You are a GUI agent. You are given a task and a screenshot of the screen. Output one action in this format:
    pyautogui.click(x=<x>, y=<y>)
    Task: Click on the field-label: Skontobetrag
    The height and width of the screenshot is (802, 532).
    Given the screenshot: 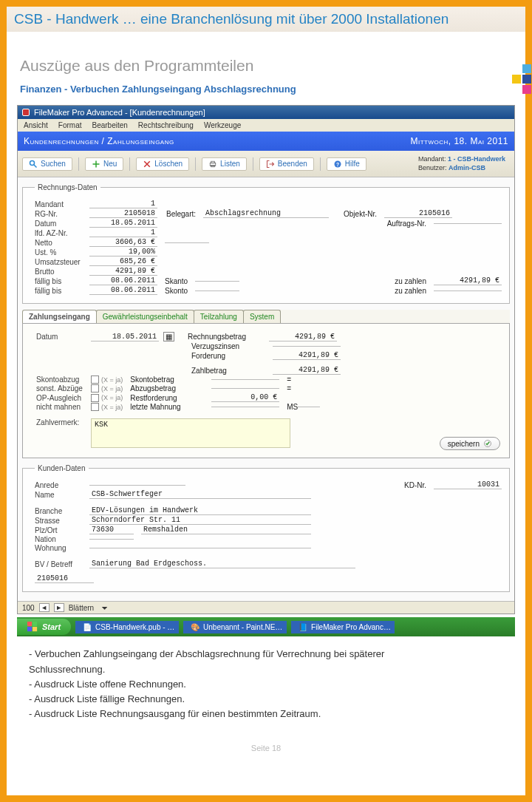 What is the action you would take?
    pyautogui.click(x=171, y=380)
    